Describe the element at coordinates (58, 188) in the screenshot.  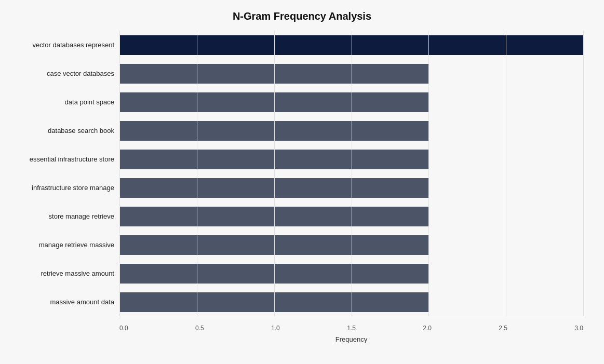
I see `bar-label: infrastructure store manage` at that location.